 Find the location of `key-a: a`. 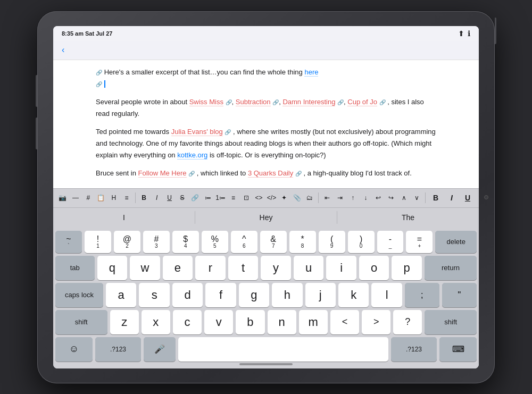

key-a: a is located at coordinates (121, 295).